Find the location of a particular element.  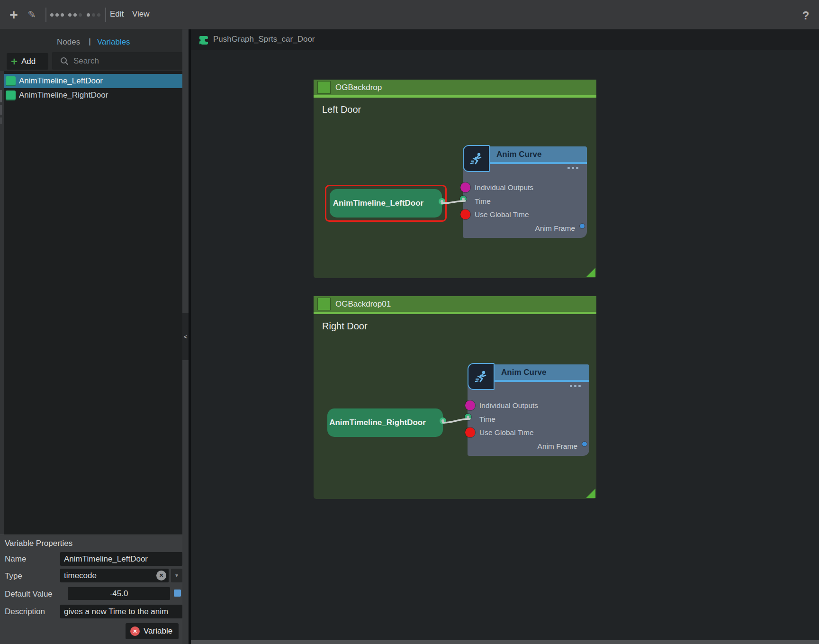

help-icon: ? is located at coordinates (806, 16).